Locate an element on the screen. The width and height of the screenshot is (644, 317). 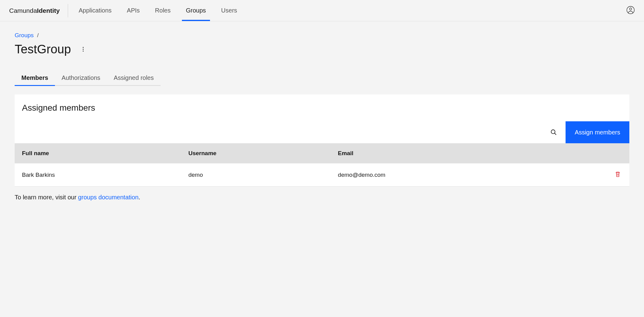
column-email: Email is located at coordinates (440, 153).